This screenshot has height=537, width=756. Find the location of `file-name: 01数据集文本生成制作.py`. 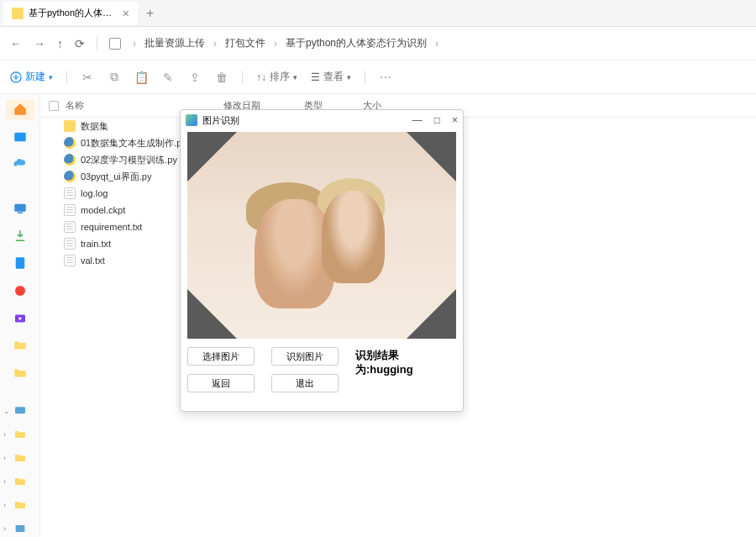

file-name: 01数据集文本生成制作.py is located at coordinates (134, 143).